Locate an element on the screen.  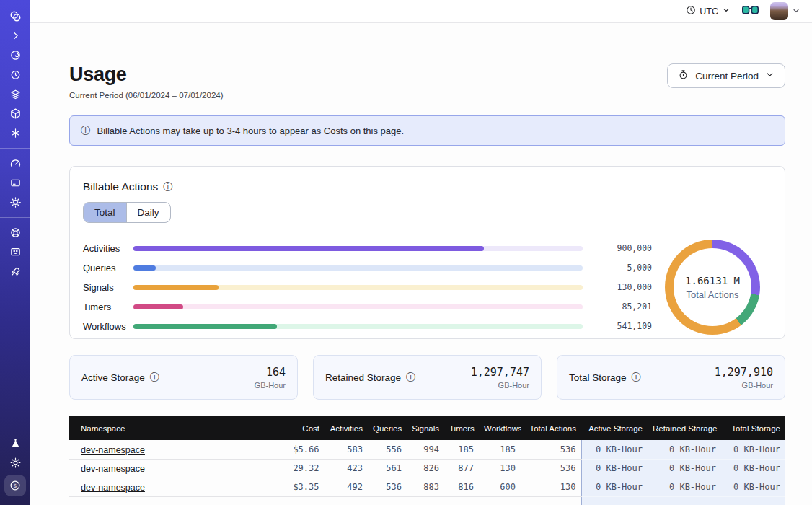
column-header: Namespace is located at coordinates (155, 429).